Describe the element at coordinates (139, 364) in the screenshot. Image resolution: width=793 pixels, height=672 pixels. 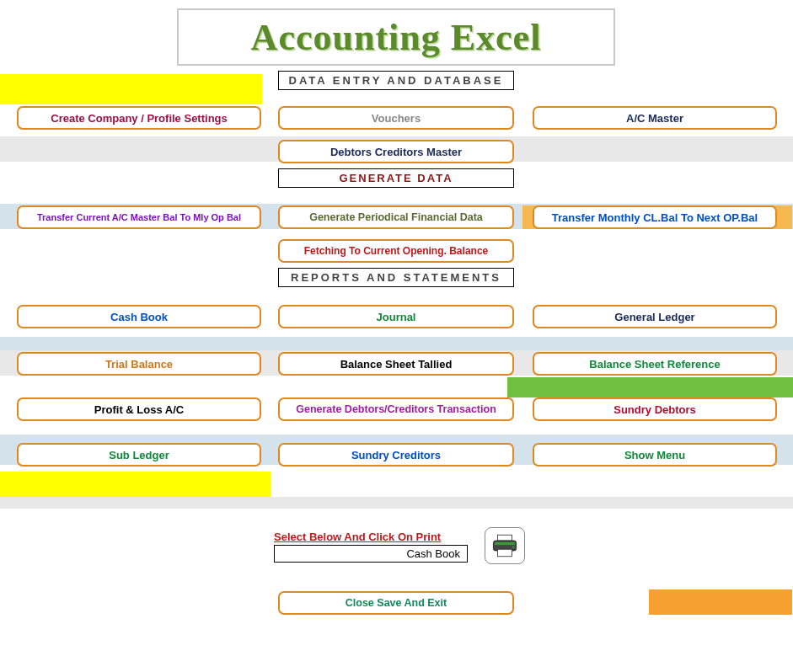
I see `trial-balance-button: Trial Balance` at that location.